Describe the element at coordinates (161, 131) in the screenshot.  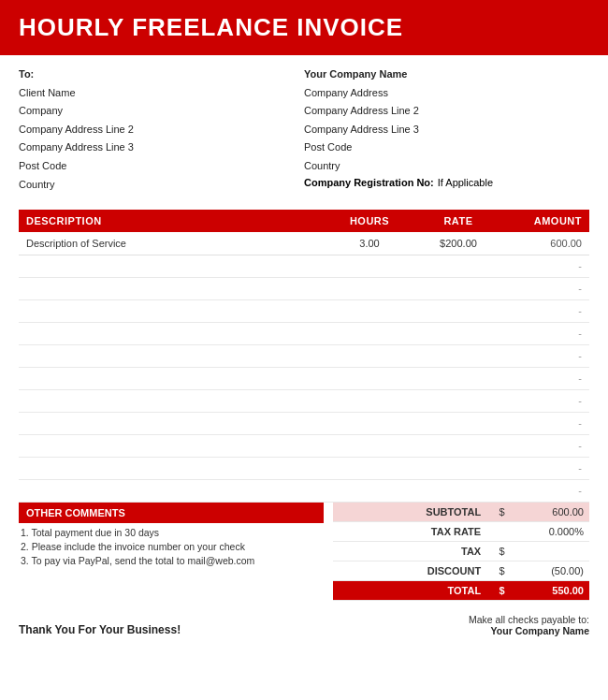
I see `address-left: To: Client Name Company Company Address …` at that location.